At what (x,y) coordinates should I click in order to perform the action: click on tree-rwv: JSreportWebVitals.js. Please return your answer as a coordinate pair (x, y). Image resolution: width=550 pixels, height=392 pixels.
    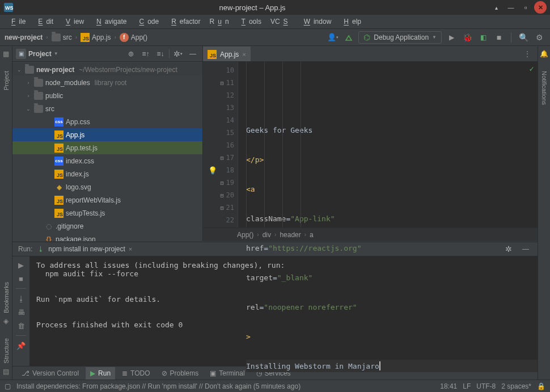
    Looking at the image, I should click on (108, 200).